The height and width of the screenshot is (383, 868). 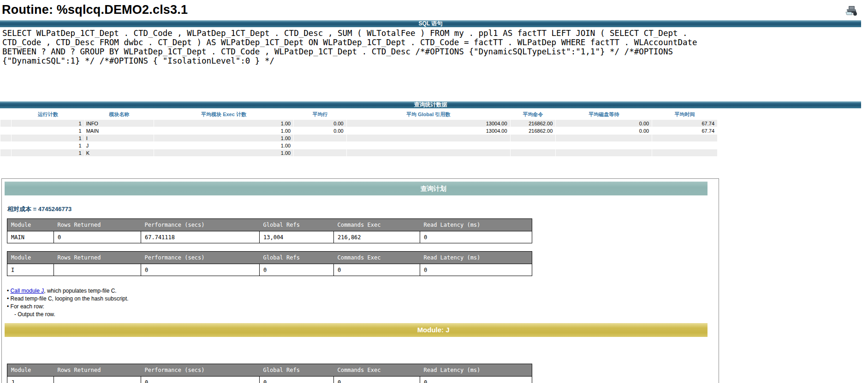 I want to click on module-cell: 67.741118, so click(x=200, y=237).